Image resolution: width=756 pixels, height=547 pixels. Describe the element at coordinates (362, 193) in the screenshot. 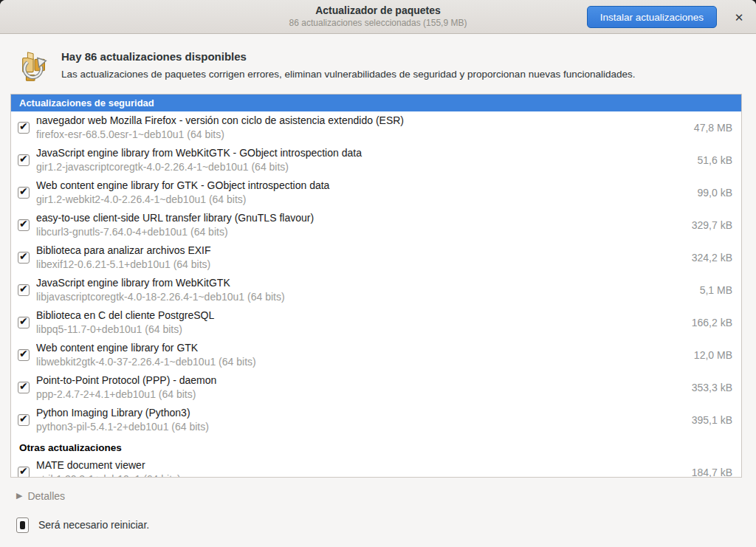

I see `package-text: Web content engine library for GTK - GOb…` at that location.